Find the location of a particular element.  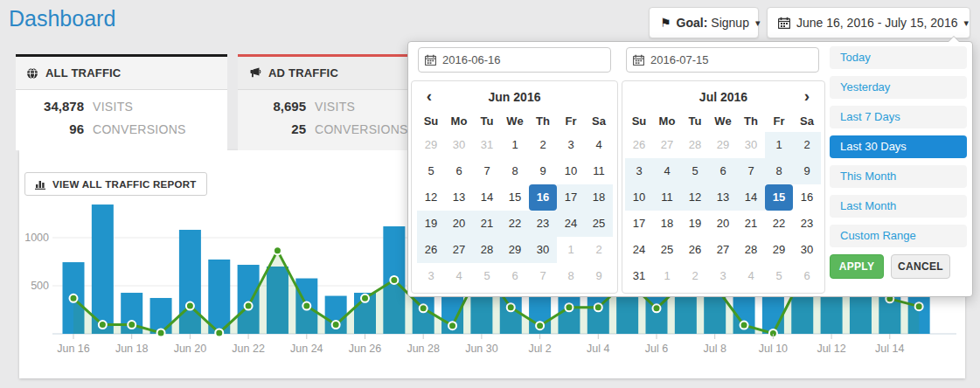

range-option-last-month: Last Month is located at coordinates (899, 206).